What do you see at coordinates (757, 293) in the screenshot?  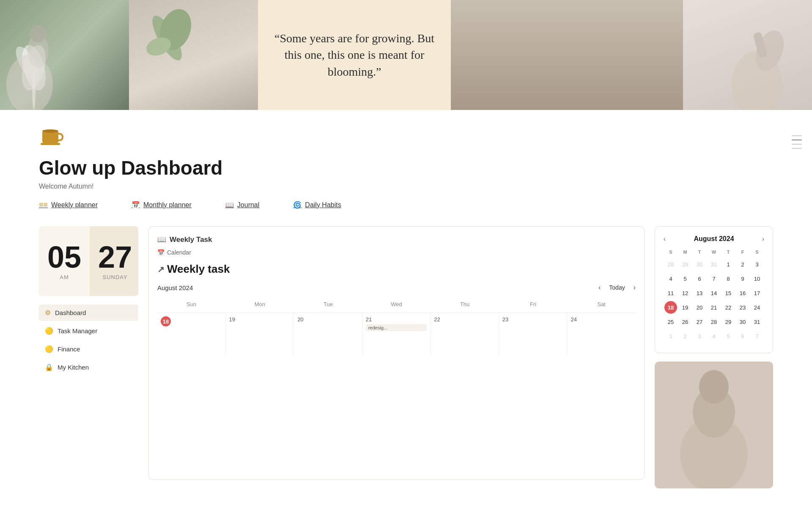 I see `mini-cal-date-17: 17` at bounding box center [757, 293].